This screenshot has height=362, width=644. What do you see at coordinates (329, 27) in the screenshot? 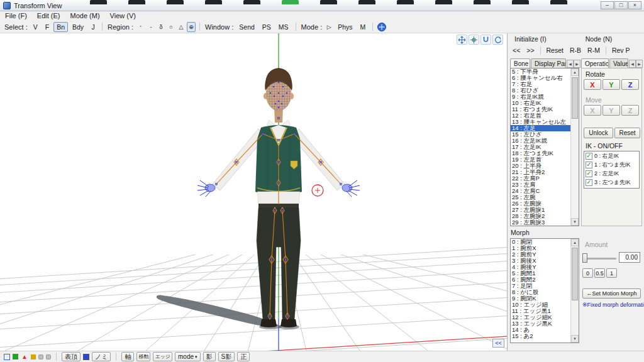
I see `mode-play-button: ▷` at bounding box center [329, 27].